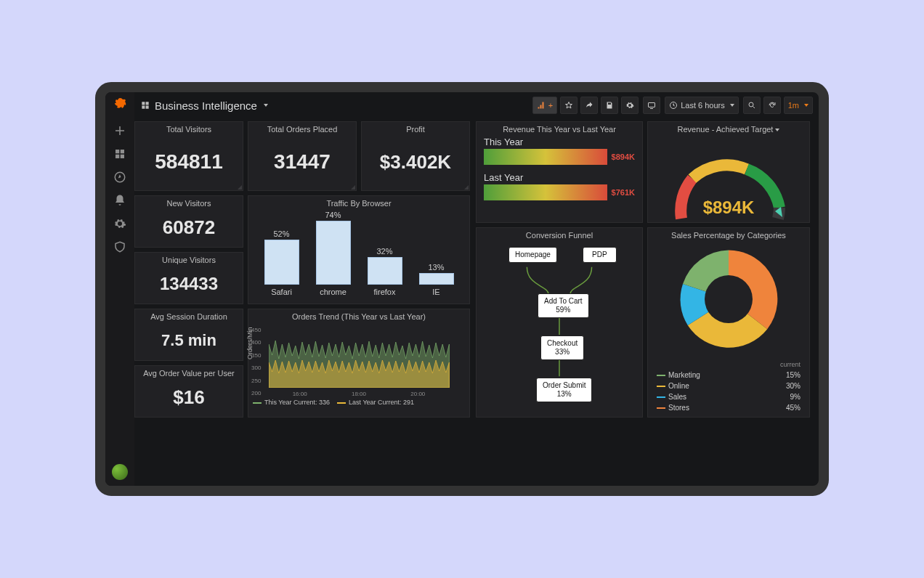 The height and width of the screenshot is (578, 924). What do you see at coordinates (559, 322) in the screenshot?
I see `panel-funnel: Conversion Funnel Homepage PDP Add To Ca…` at bounding box center [559, 322].